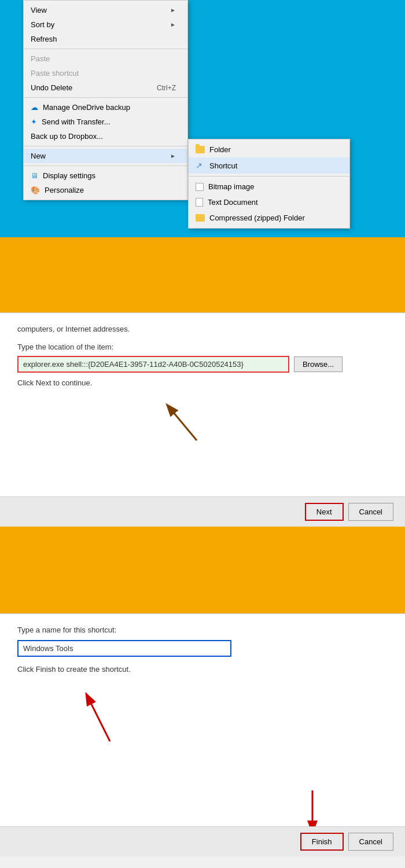 The width and height of the screenshot is (405, 868). I want to click on folder-label: Folder, so click(220, 149).